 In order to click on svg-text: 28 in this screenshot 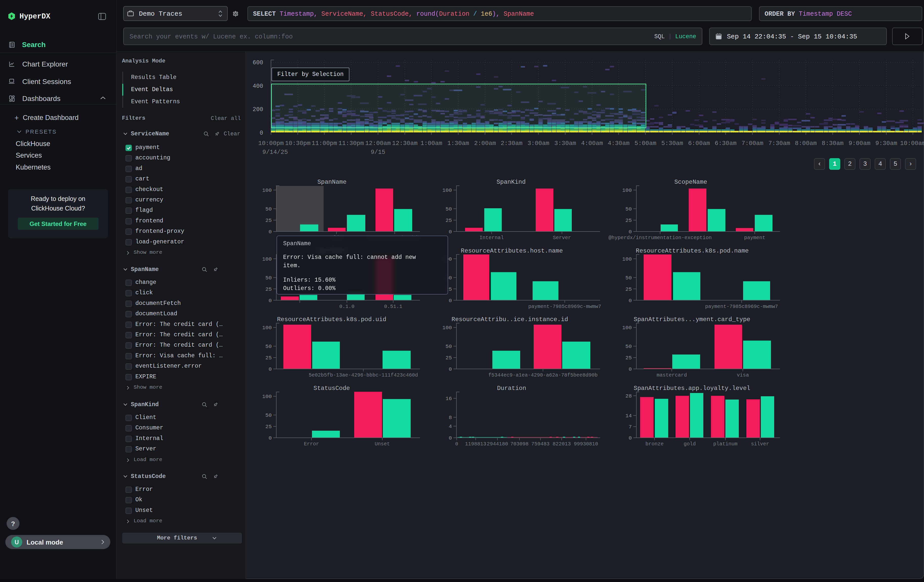, I will do `click(629, 396)`.